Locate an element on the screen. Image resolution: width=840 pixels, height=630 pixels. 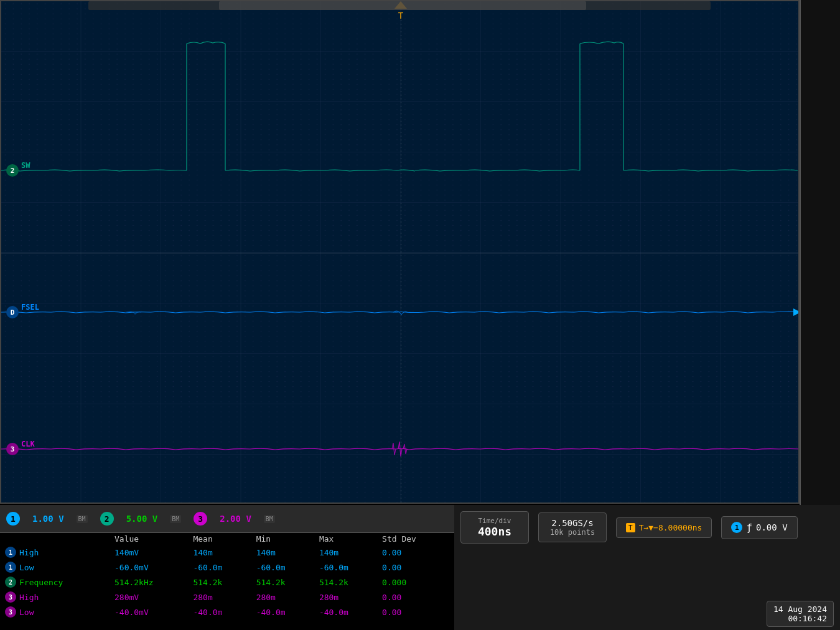
col-header-max: Max is located at coordinates (346, 539).